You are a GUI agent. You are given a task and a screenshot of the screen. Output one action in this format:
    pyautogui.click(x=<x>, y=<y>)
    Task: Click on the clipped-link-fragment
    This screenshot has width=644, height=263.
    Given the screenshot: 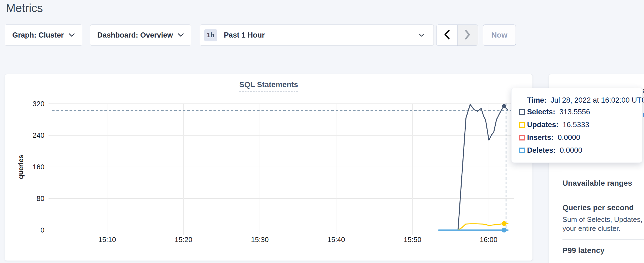 What is the action you would take?
    pyautogui.click(x=643, y=115)
    